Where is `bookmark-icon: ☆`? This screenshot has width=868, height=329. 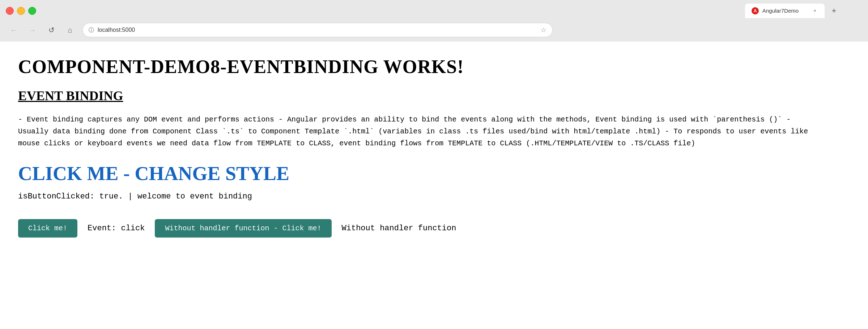 bookmark-icon: ☆ is located at coordinates (544, 30).